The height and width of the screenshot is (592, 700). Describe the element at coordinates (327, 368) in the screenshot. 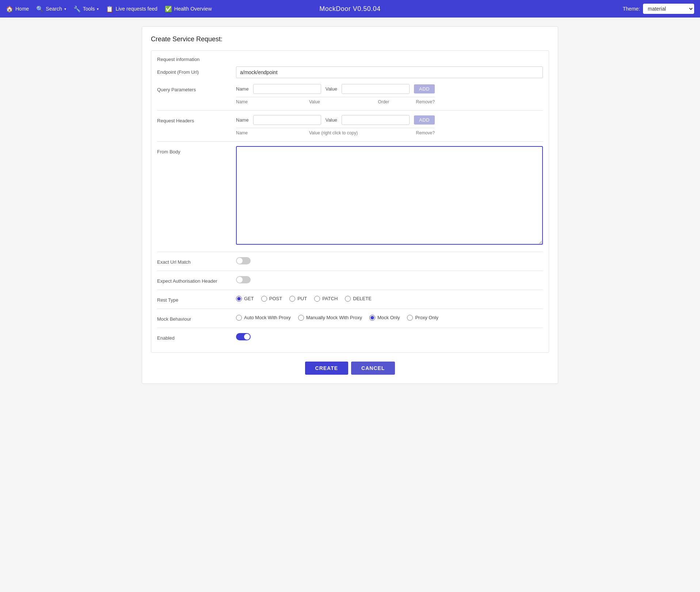

I see `create-button: CREATE` at that location.